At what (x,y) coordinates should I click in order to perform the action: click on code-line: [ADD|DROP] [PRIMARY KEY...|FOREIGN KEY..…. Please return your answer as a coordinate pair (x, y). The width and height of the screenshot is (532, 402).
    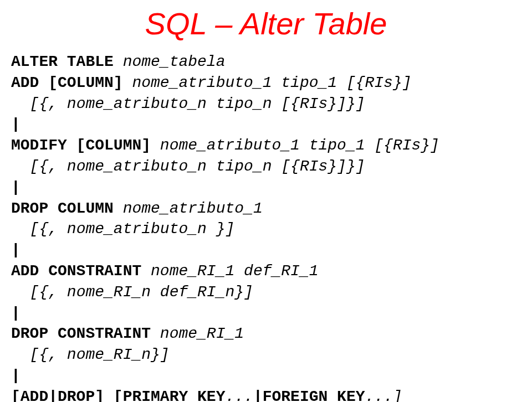
    Looking at the image, I should click on (266, 394).